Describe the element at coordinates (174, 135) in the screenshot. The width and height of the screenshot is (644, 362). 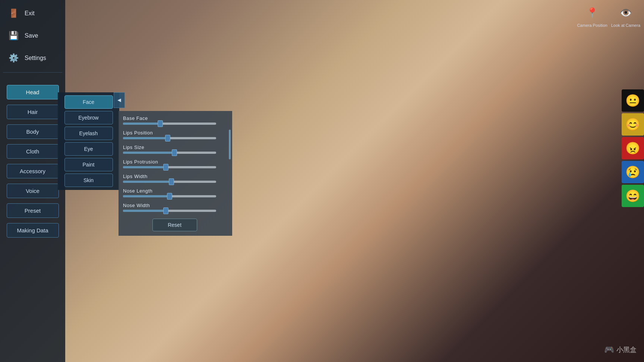
I see `slider-lips-position: Lips Position` at that location.